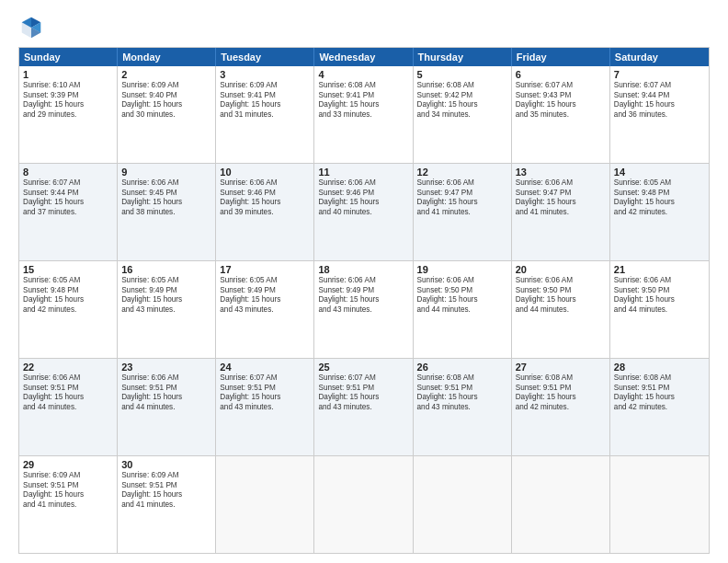  What do you see at coordinates (363, 270) in the screenshot?
I see `day-number-18: 18` at bounding box center [363, 270].